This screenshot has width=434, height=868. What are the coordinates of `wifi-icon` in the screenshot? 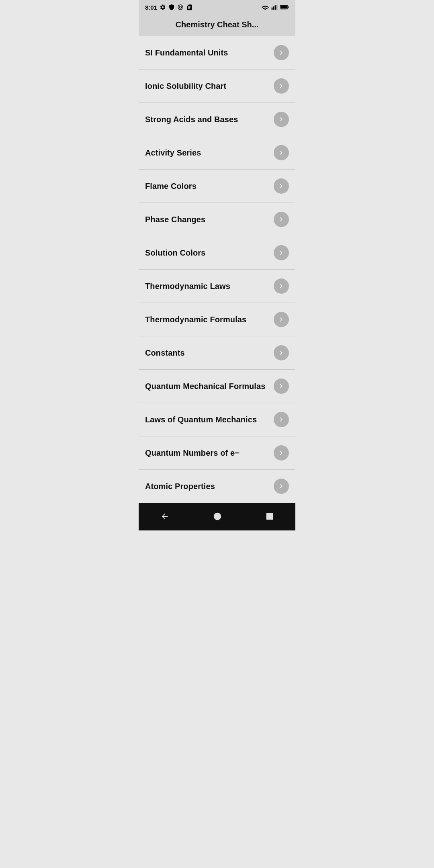 It's located at (265, 7).